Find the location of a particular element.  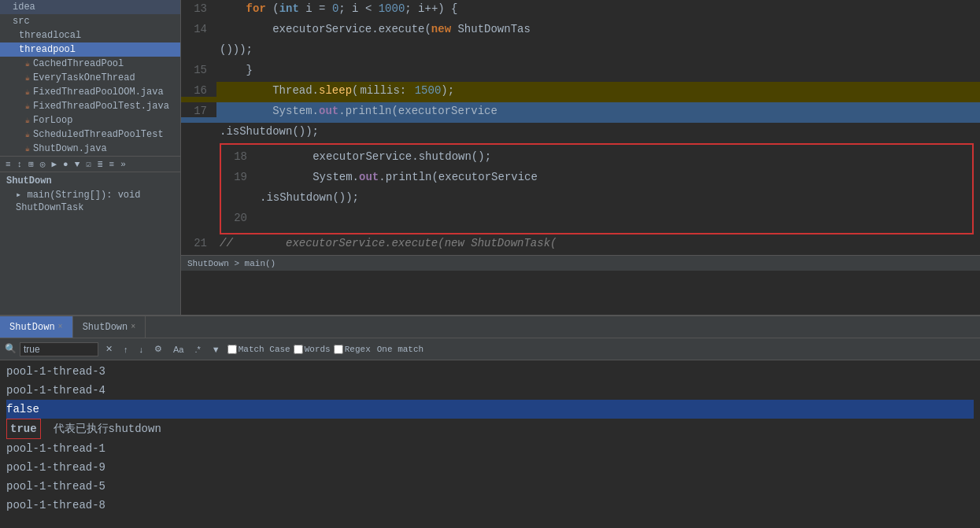

line-content-17: System.out.println(executorService is located at coordinates (598, 111).